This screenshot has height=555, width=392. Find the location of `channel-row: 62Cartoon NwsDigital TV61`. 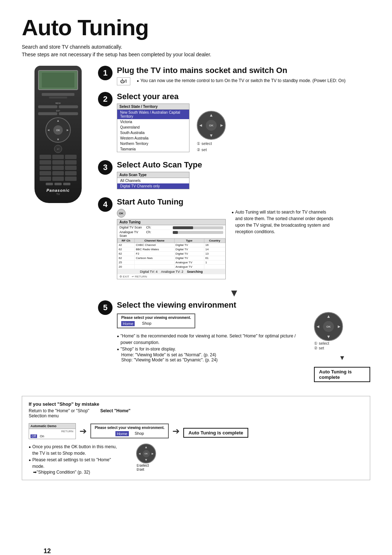

channel-row: 62Cartoon NwsDigital TV61 is located at coordinates (171, 258).